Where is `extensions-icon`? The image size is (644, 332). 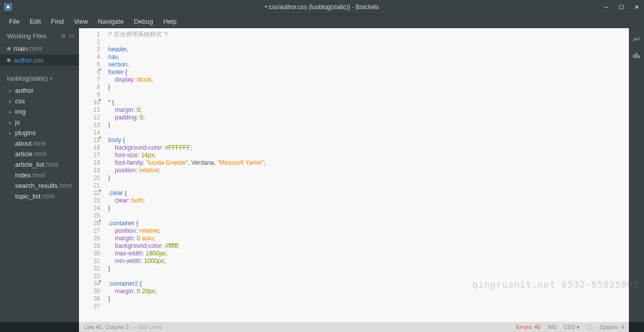 extensions-icon is located at coordinates (636, 55).